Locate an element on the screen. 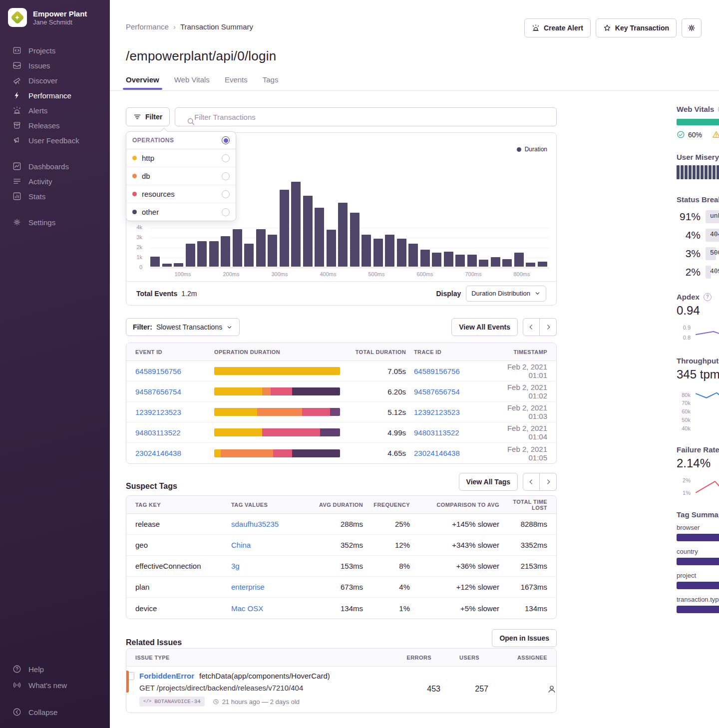 This screenshot has width=719, height=728. sidebar-item-label: Discover is located at coordinates (43, 81).